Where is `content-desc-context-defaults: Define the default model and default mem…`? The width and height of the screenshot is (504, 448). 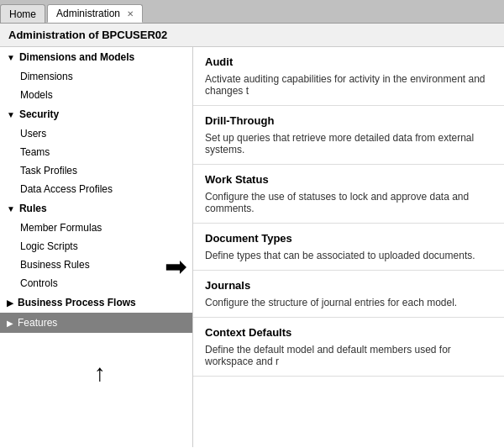
content-desc-context-defaults: Define the default model and default mem… is located at coordinates (349, 356).